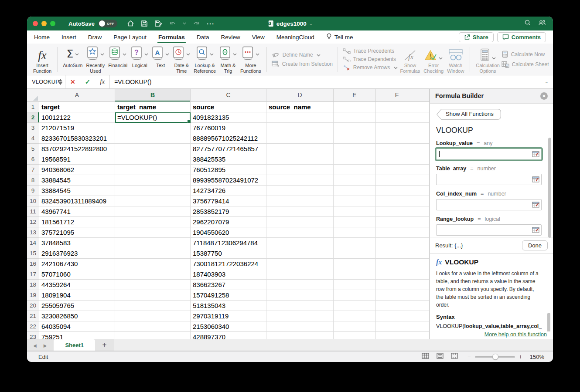  Describe the element at coordinates (158, 24) in the screenshot. I see `save-as-icon` at that location.